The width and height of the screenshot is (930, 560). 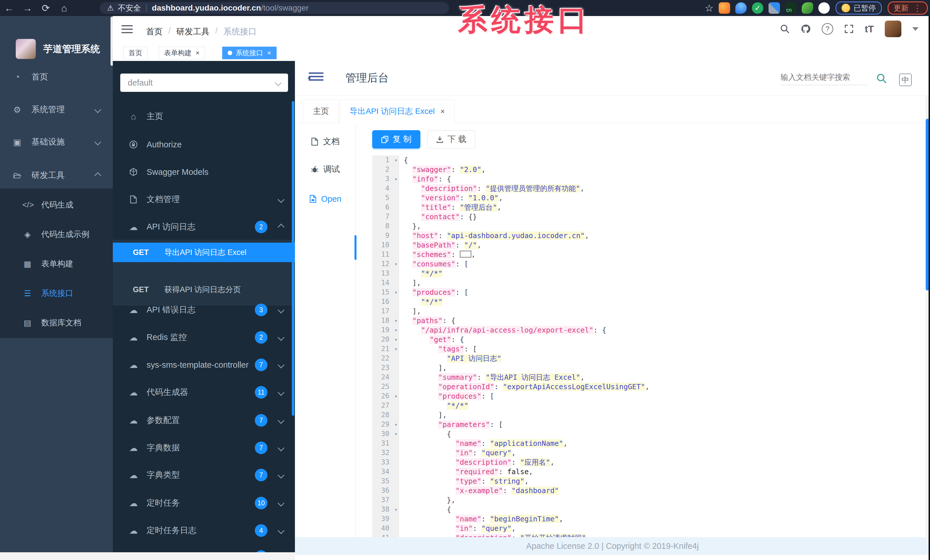 I want to click on doc-search-input, so click(x=824, y=78).